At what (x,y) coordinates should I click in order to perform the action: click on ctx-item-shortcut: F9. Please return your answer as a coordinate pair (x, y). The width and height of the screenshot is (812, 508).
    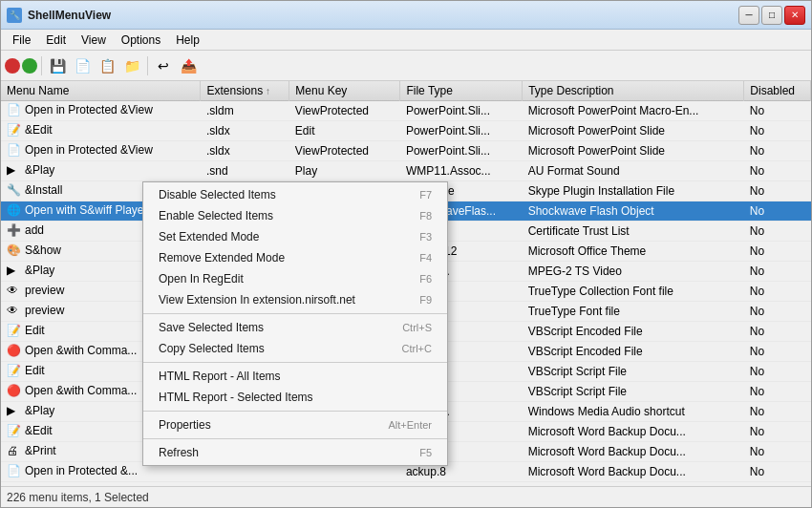
    Looking at the image, I should click on (426, 300).